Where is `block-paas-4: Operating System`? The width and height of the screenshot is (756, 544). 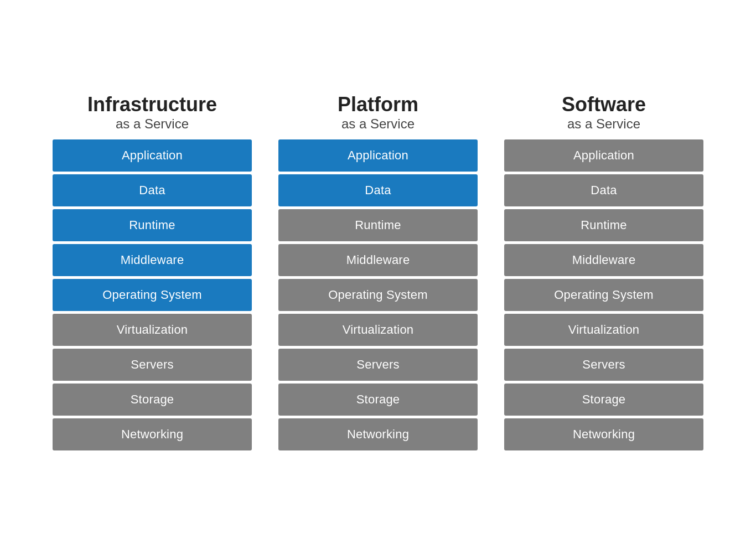 block-paas-4: Operating System is located at coordinates (378, 295).